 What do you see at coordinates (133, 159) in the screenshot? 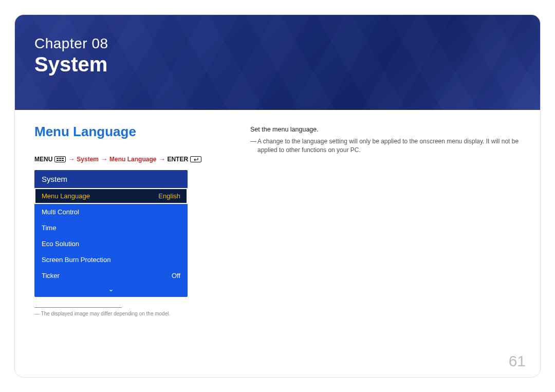
I see `nav-menu-language: Menu Language` at bounding box center [133, 159].